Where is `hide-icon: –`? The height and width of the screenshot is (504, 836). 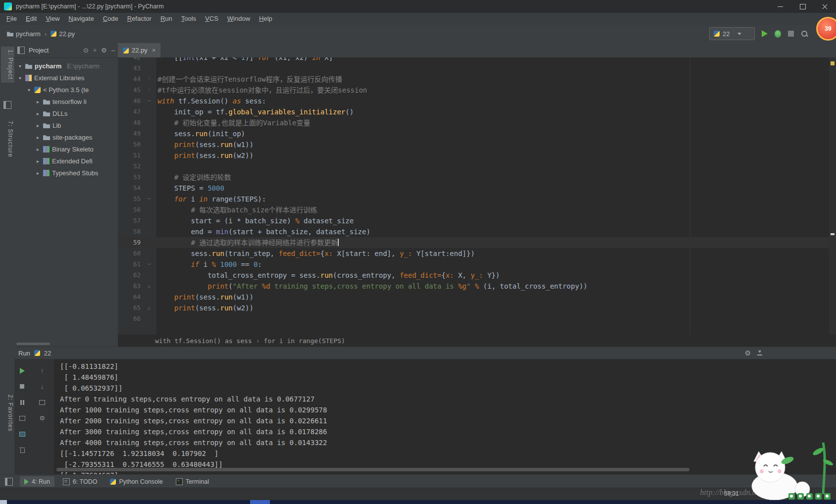
hide-icon: – is located at coordinates (113, 50).